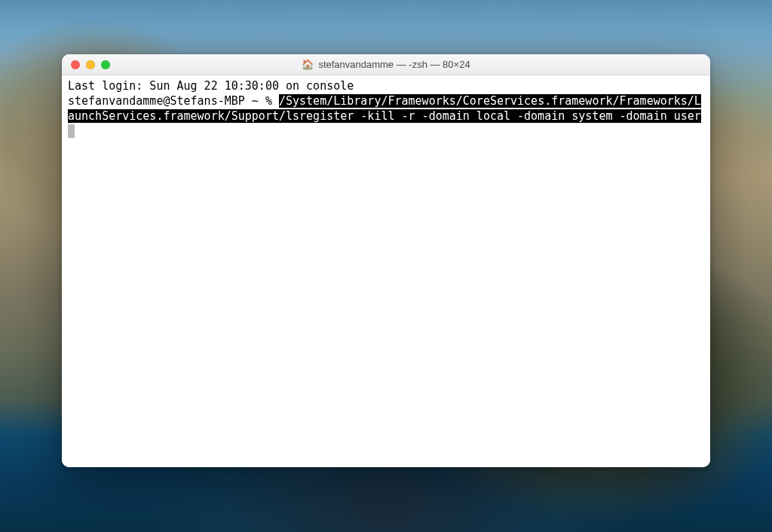 This screenshot has width=772, height=532. What do you see at coordinates (211, 86) in the screenshot?
I see `last-login-line: Last login: Sun Aug 22 10:30:00 on conso…` at bounding box center [211, 86].